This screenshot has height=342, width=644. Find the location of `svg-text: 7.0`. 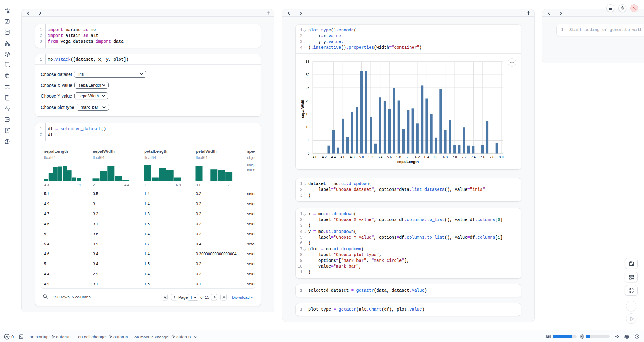

svg-text: 7.0 is located at coordinates (454, 157).